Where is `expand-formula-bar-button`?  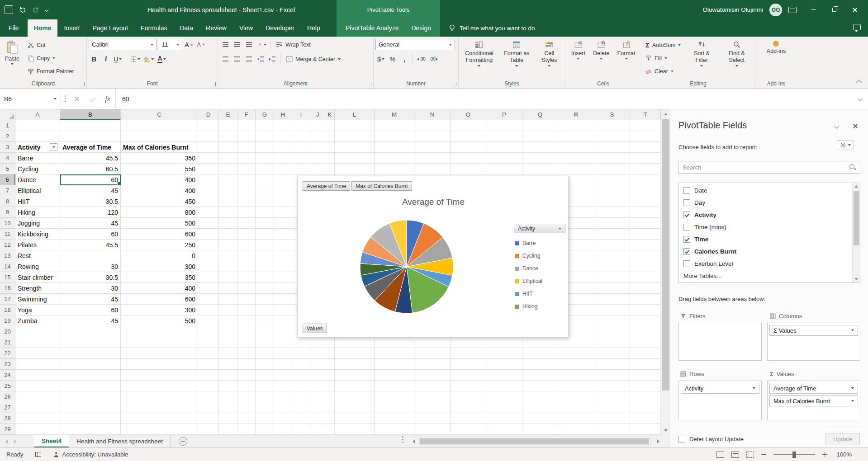 expand-formula-bar-button is located at coordinates (860, 99).